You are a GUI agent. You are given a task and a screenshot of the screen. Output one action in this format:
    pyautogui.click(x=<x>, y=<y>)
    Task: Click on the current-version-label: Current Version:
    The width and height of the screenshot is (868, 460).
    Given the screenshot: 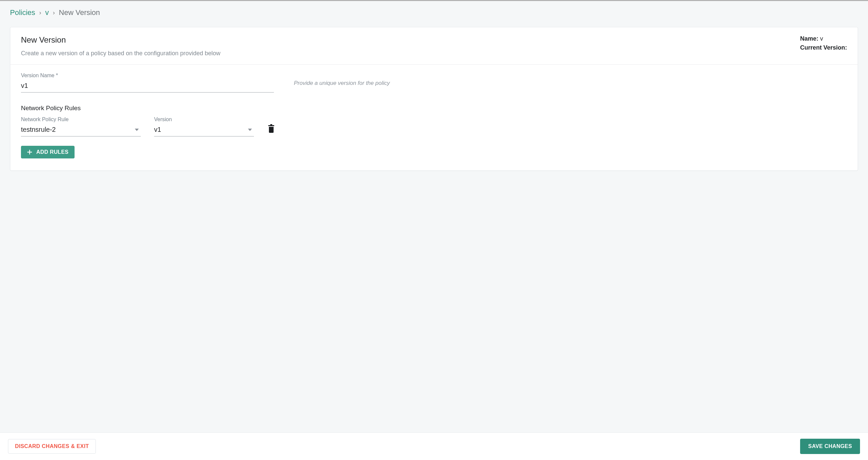 What is the action you would take?
    pyautogui.click(x=824, y=48)
    